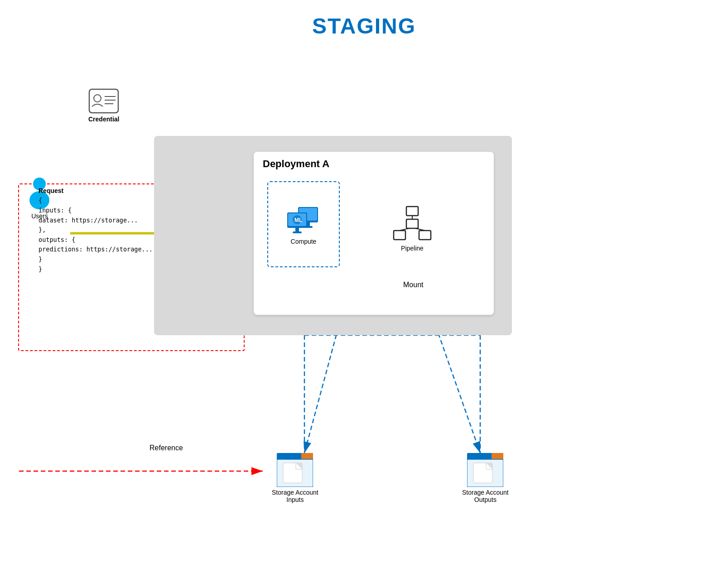  I want to click on credential-label: Credential, so click(104, 119).